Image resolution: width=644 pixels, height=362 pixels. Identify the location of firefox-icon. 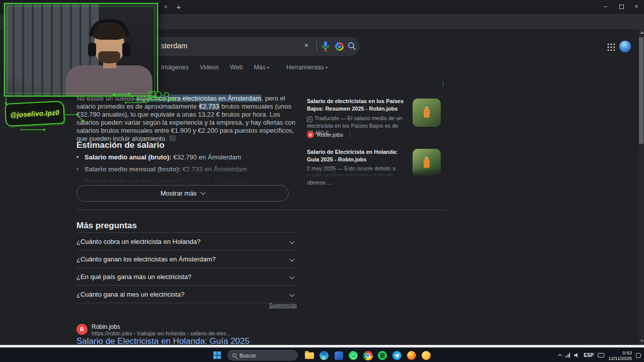
(412, 355).